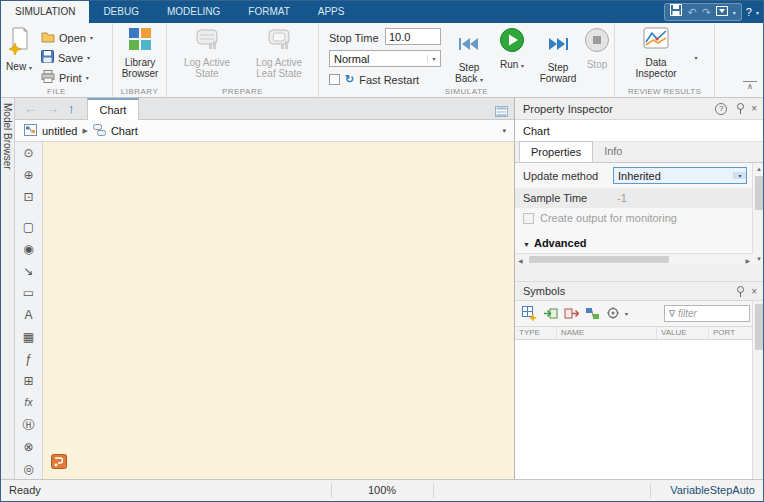  Describe the element at coordinates (721, 109) in the screenshot. I see `panel-help-icon: ?` at that location.